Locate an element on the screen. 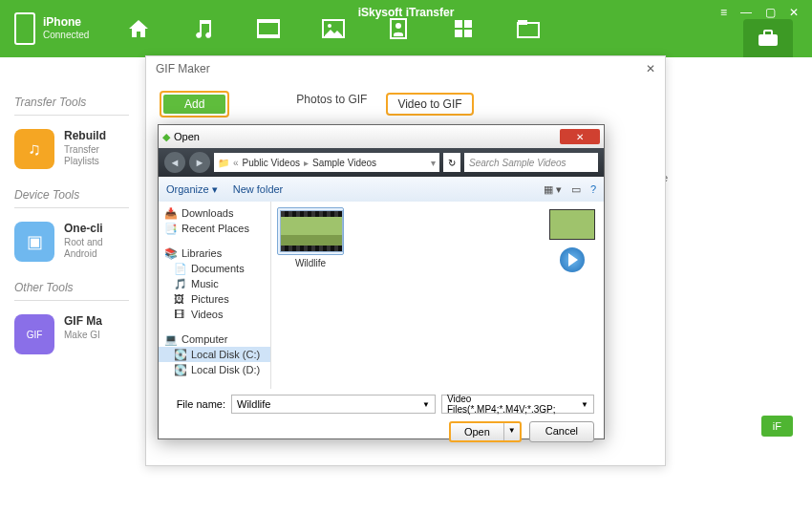 Image resolution: width=812 pixels, height=513 pixels. open-title: Open is located at coordinates (187, 137).